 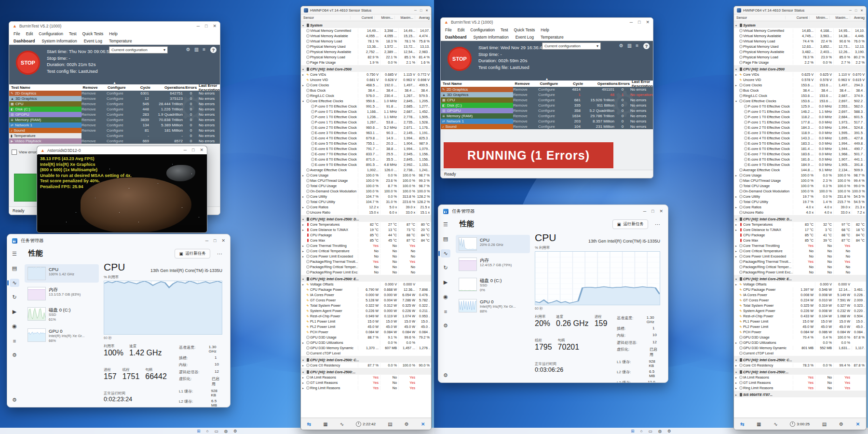 I want to click on title-bar: ▲ BurnInTest V5.2 (1000) ─□✕, so click(x=547, y=22).